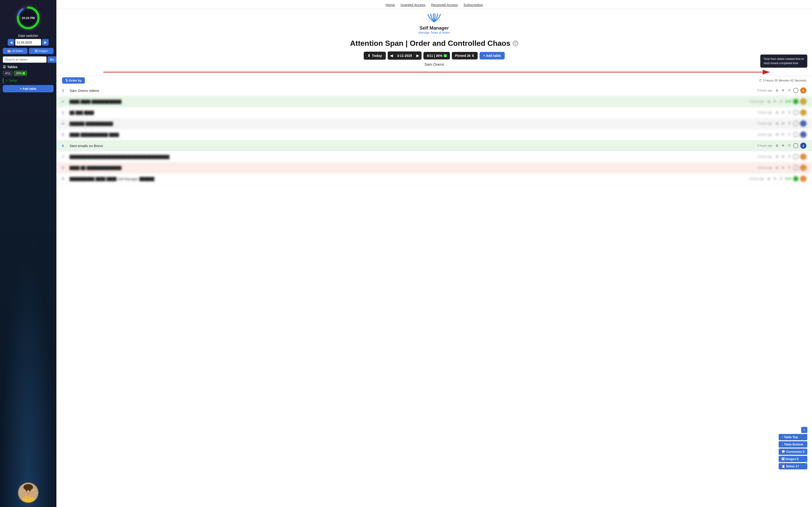  What do you see at coordinates (492, 56) in the screenshot?
I see `add-table-main-btn: + Add table` at bounding box center [492, 56].